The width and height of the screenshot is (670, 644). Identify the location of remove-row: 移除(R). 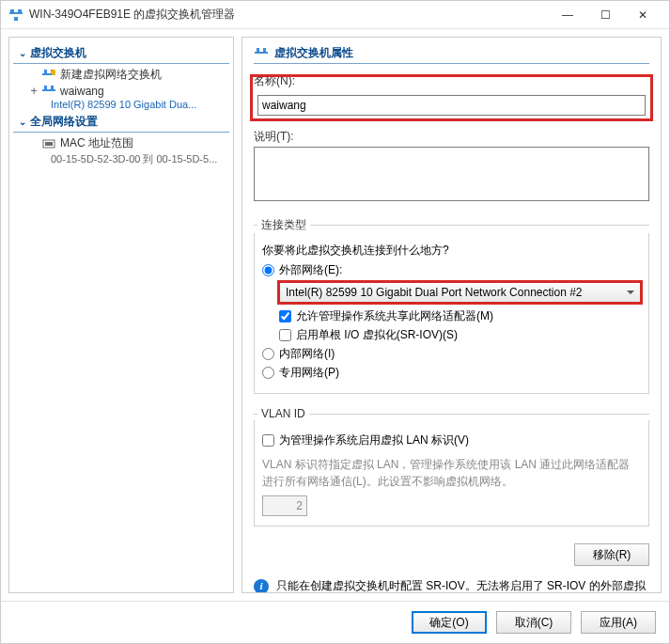
(451, 555).